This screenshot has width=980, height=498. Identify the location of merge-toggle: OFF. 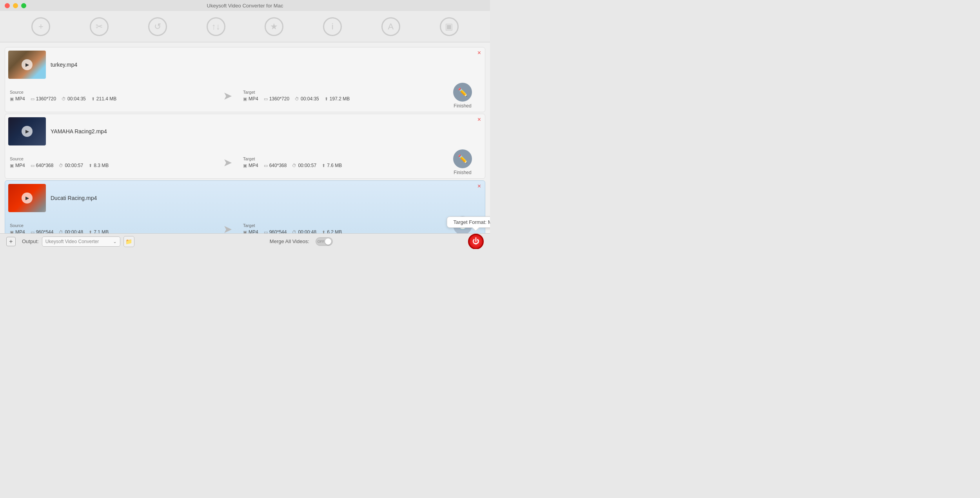
(324, 242).